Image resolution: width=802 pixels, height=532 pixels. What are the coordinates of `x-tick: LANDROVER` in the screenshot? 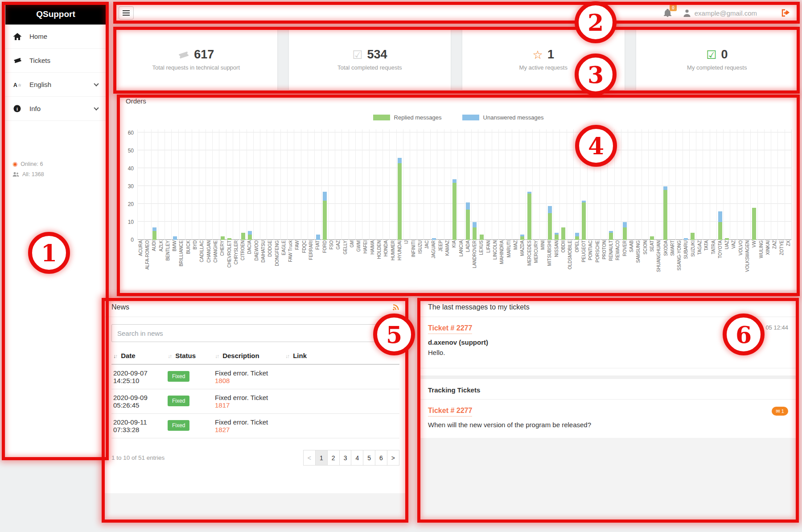 It's located at (475, 265).